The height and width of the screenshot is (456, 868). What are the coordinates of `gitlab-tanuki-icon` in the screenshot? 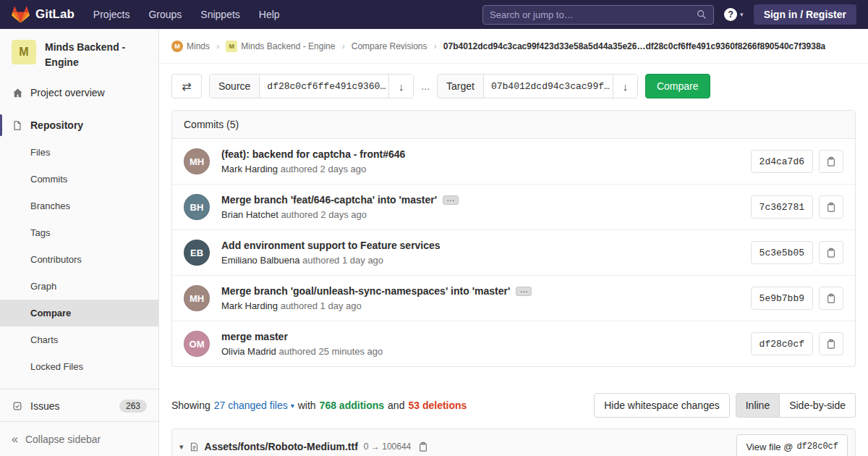 It's located at (20, 14).